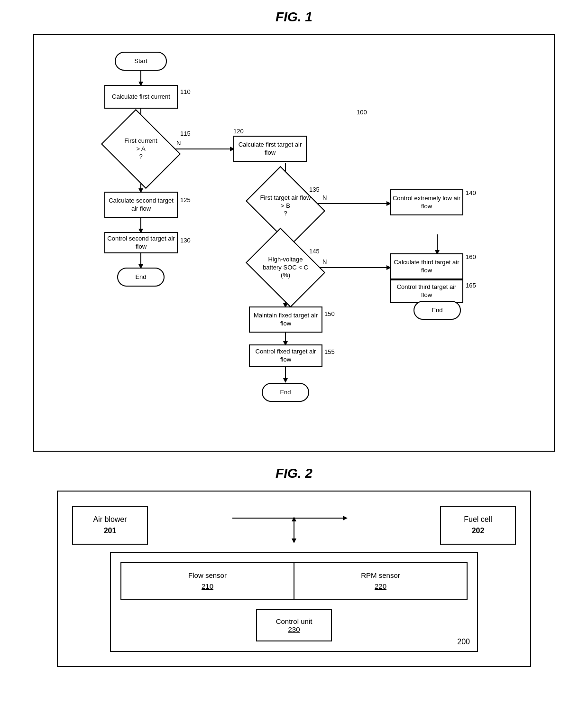 The height and width of the screenshot is (724, 588). What do you see at coordinates (110, 520) in the screenshot?
I see `air-blower-label: Air blower` at bounding box center [110, 520].